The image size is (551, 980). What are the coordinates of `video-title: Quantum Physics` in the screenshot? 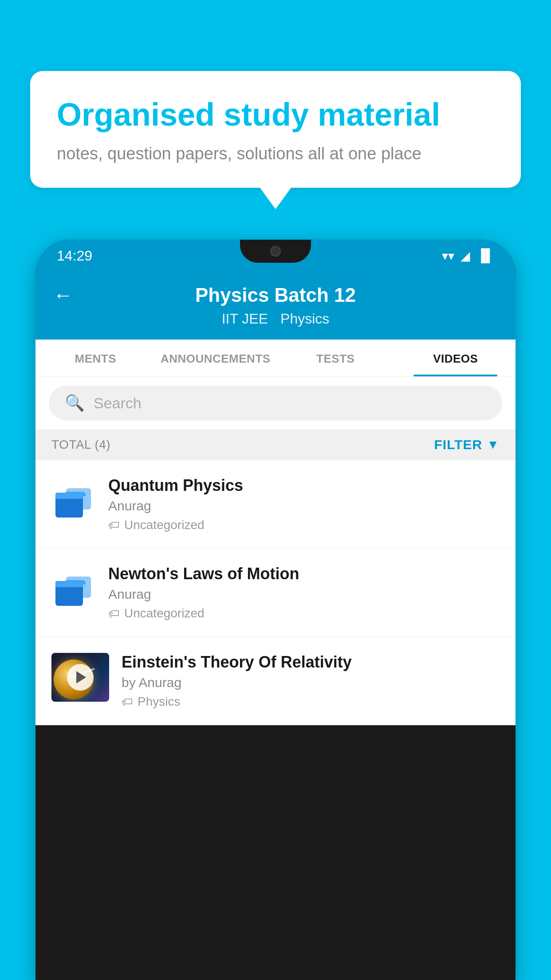 It's located at (304, 486).